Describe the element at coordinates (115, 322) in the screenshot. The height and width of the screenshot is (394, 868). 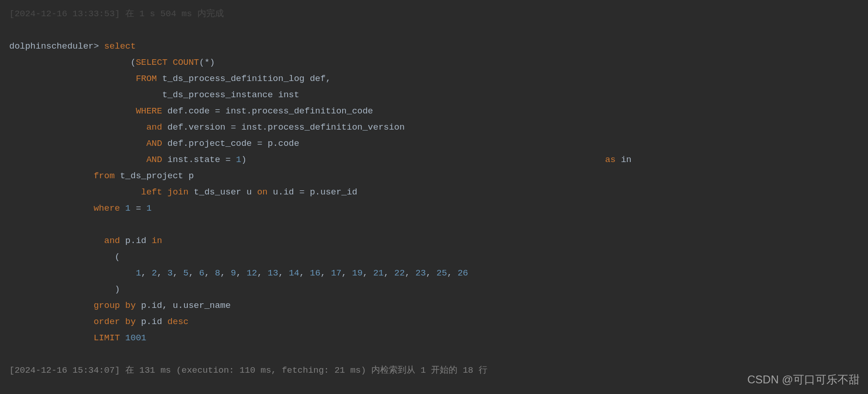
I see `kw-order-by: order by` at that location.